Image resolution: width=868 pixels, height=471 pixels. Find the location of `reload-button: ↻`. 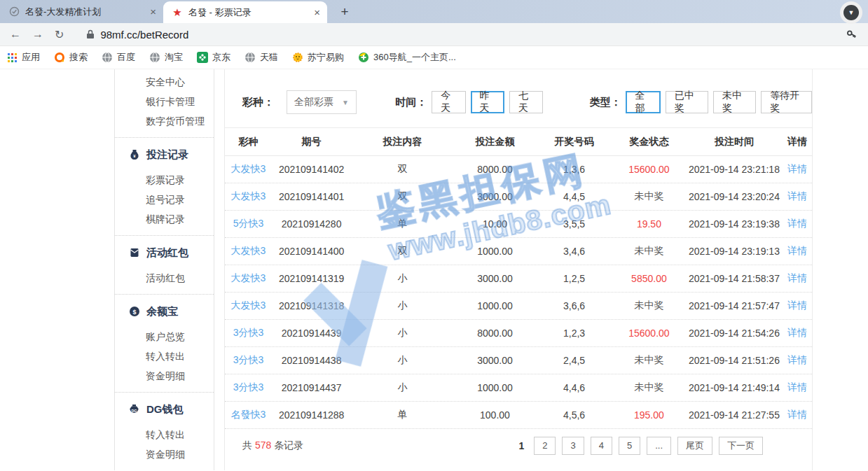

reload-button: ↻ is located at coordinates (59, 35).